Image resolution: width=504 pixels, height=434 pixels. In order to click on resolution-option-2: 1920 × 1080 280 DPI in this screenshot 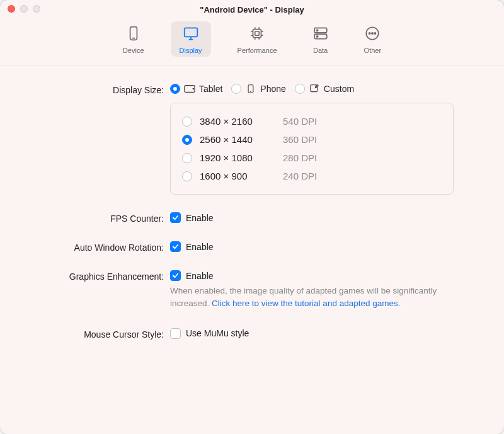, I will do `click(312, 157)`.